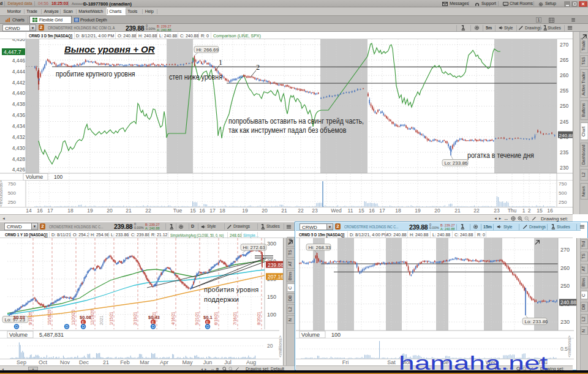 This screenshot has height=374, width=588. Describe the element at coordinates (164, 362) in the screenshot. I see `svg-text: Apr` at that location.